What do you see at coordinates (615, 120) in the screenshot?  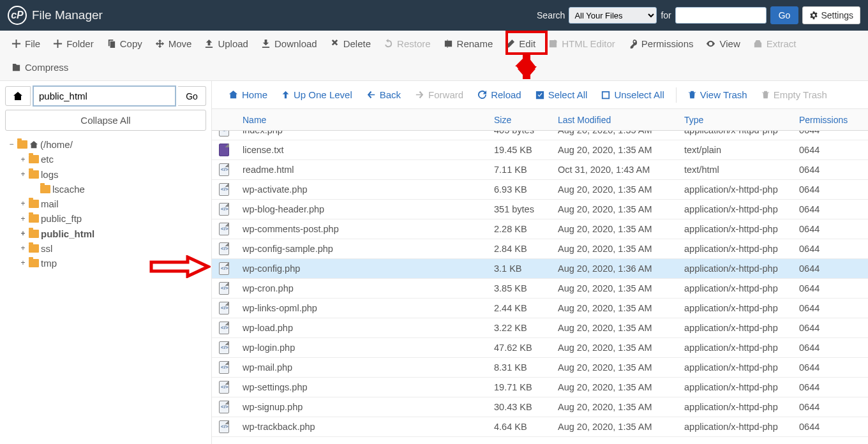 I see `col-header-modified: Last Modified` at bounding box center [615, 120].